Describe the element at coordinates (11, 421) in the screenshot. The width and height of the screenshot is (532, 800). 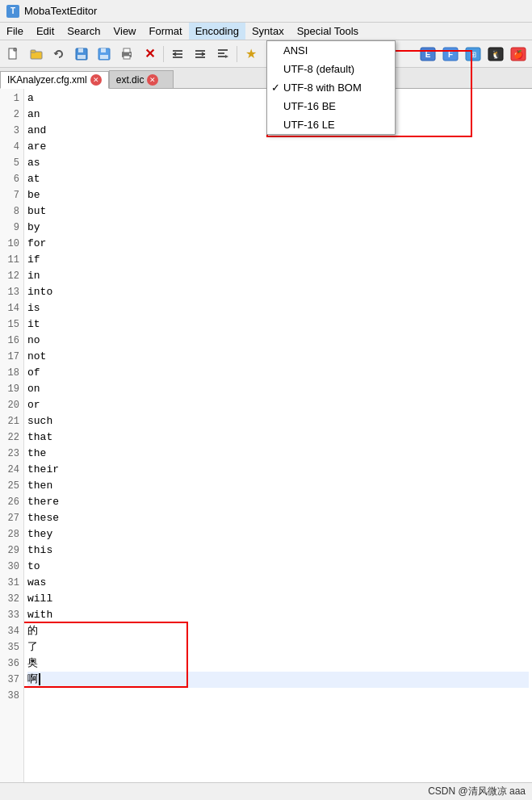
I see `line-number-21: 21` at that location.